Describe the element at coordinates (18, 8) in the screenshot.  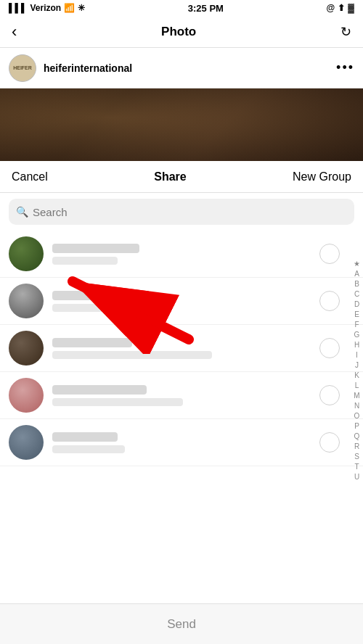
I see `signal-icon: ▌▌▌` at that location.